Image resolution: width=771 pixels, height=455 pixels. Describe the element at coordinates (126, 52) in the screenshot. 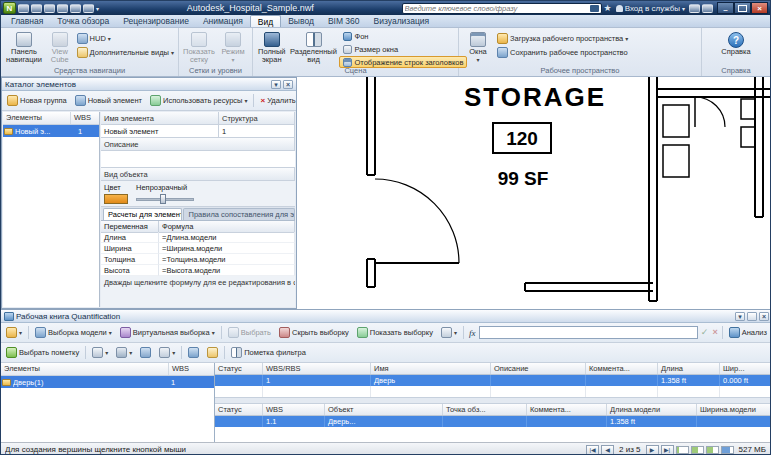

I see `extra-views-button: Дополнительные виды` at that location.